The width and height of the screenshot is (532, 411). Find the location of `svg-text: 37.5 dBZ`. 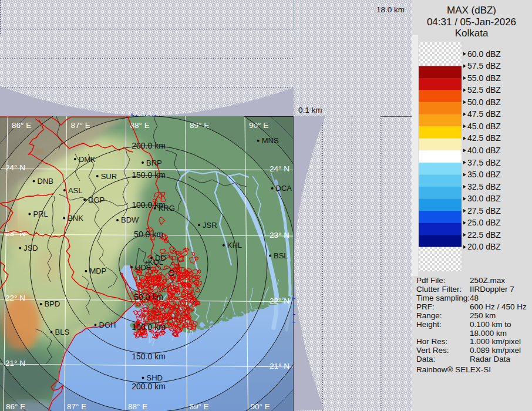

svg-text: 37.5 dBZ is located at coordinates (484, 163).